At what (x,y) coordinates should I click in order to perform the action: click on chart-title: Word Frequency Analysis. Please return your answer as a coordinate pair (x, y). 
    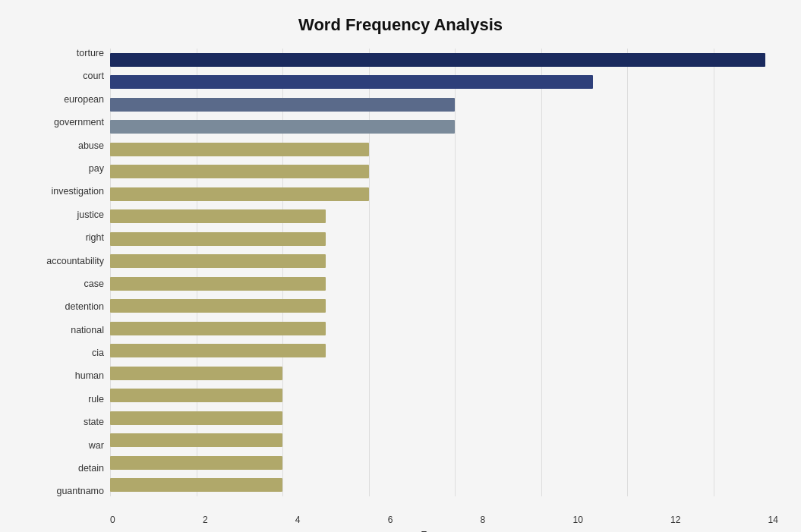
    Looking at the image, I should click on (401, 25).